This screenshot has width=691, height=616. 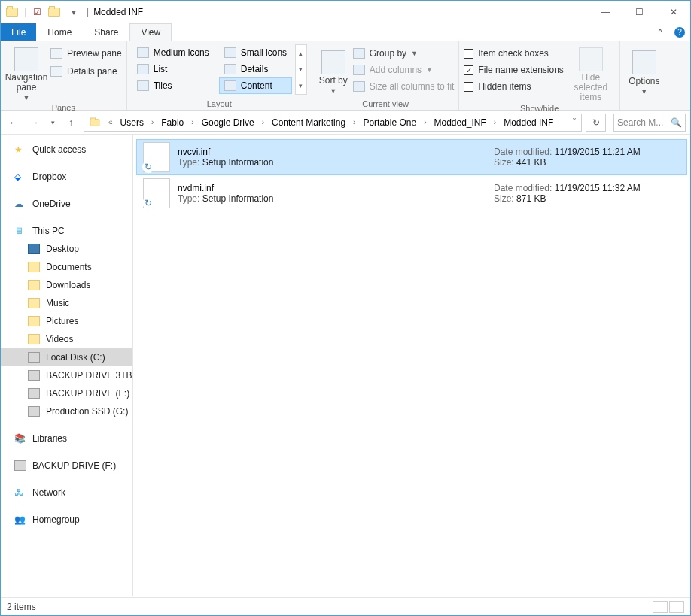 What do you see at coordinates (644, 71) in the screenshot?
I see `options-button: Options ▼` at bounding box center [644, 71].